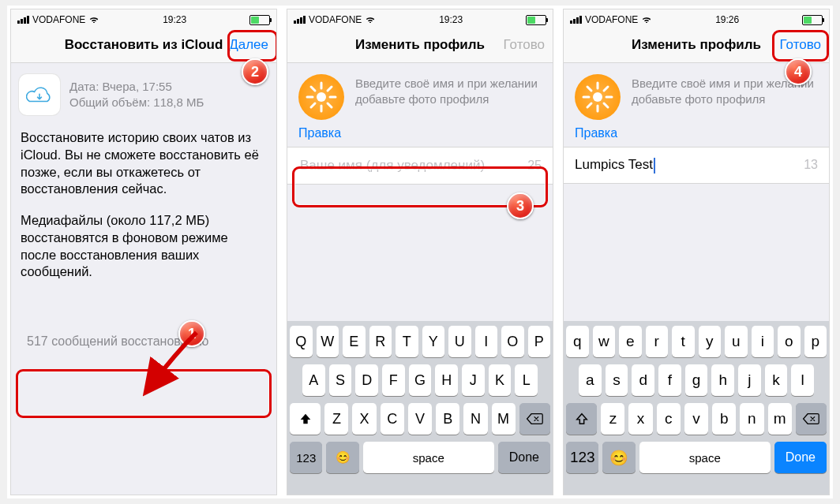 The height and width of the screenshot is (504, 840). What do you see at coordinates (615, 166) in the screenshot?
I see `name-input: Lumpics Test` at bounding box center [615, 166].